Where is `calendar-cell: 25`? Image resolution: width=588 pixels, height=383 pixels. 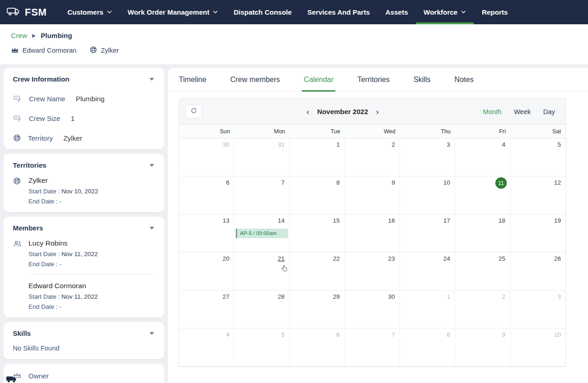
calendar-cell: 25 is located at coordinates (483, 271).